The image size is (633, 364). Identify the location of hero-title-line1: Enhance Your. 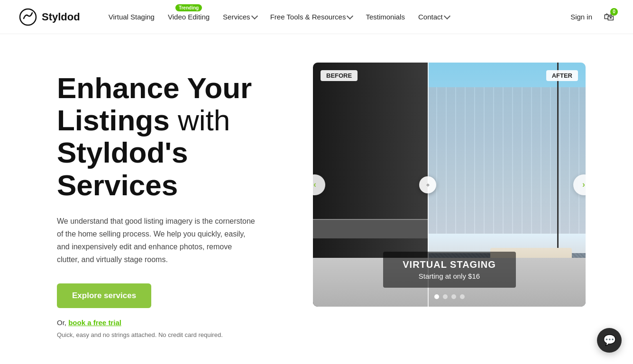
(155, 88).